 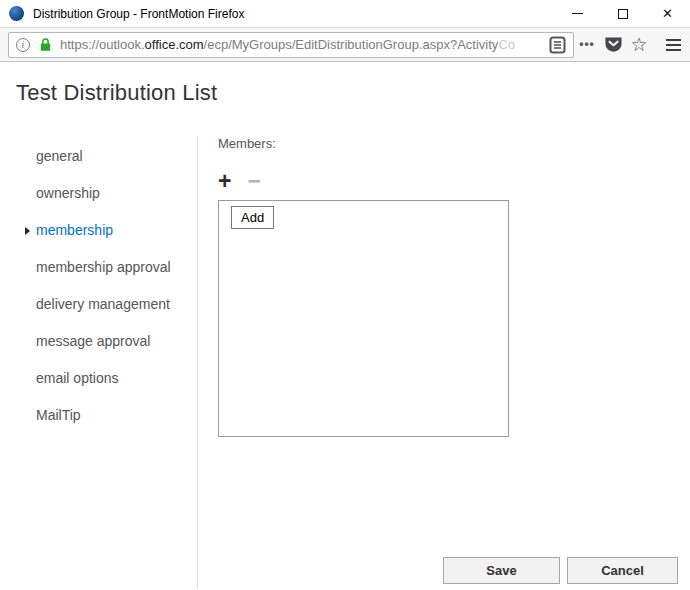 What do you see at coordinates (558, 45) in the screenshot?
I see `reader-mode-icon` at bounding box center [558, 45].